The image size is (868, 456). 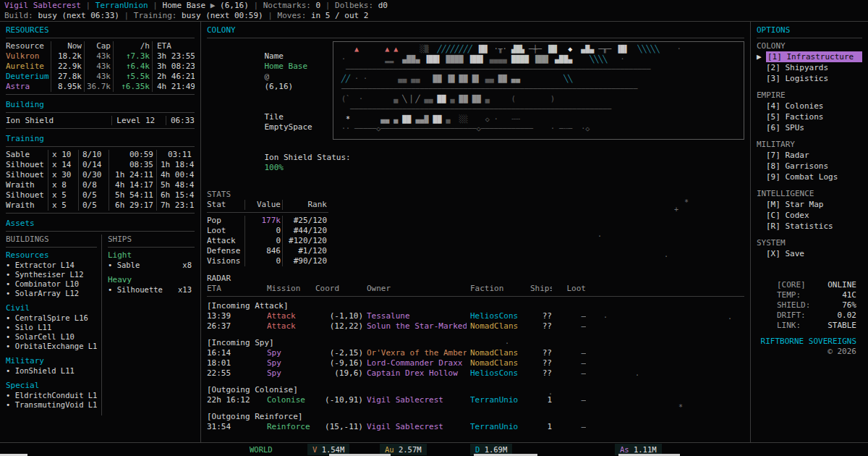 What do you see at coordinates (150, 121) in the screenshot?
I see `build-detail: Level 12 06:33` at bounding box center [150, 121].